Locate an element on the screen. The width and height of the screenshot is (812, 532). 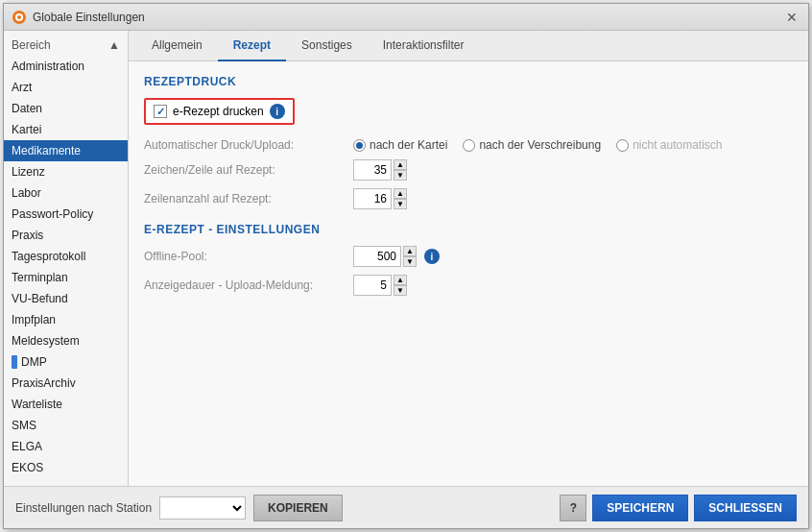
speichern-button: SPEICHERN is located at coordinates (640, 508).